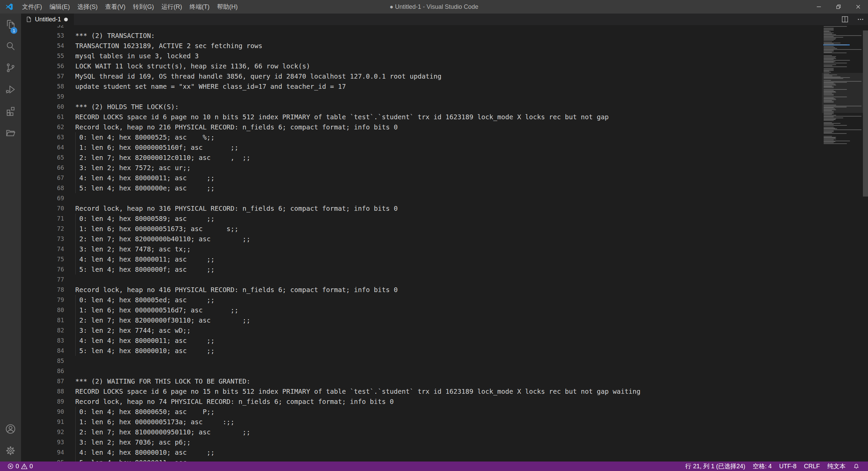  I want to click on code-line: 84 5: len 4; hex 80000010; asc ;;, so click(445, 351).